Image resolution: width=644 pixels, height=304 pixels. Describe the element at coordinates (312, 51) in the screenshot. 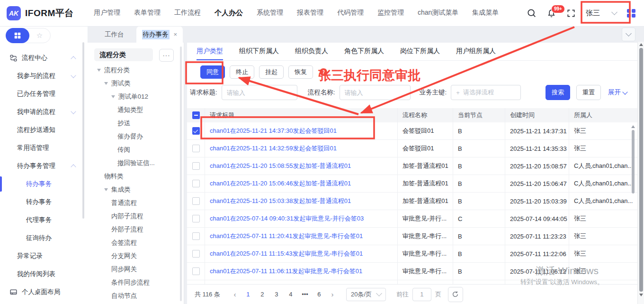

I see `tab-org-leader: 组织负责人` at that location.